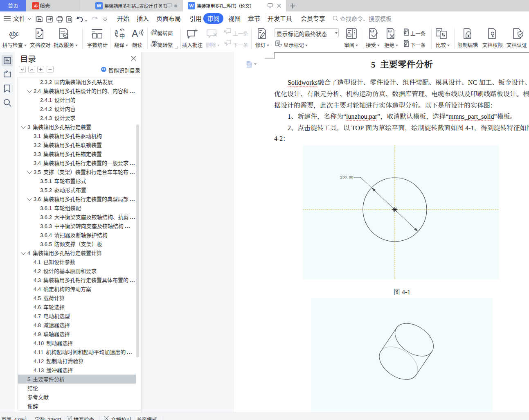  Describe the element at coordinates (155, 43) in the screenshot. I see `svg-text: 繁` at that location.